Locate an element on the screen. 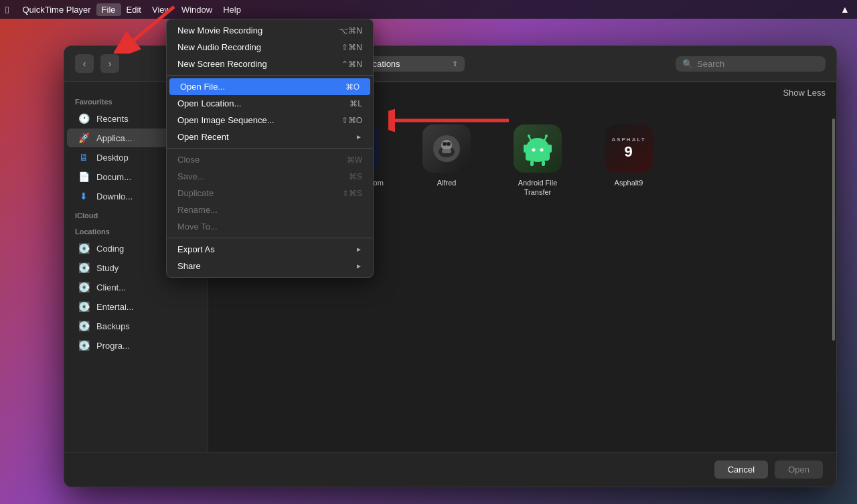 This screenshot has height=504, width=857. sidebar-item-study-label: Study is located at coordinates (107, 268).